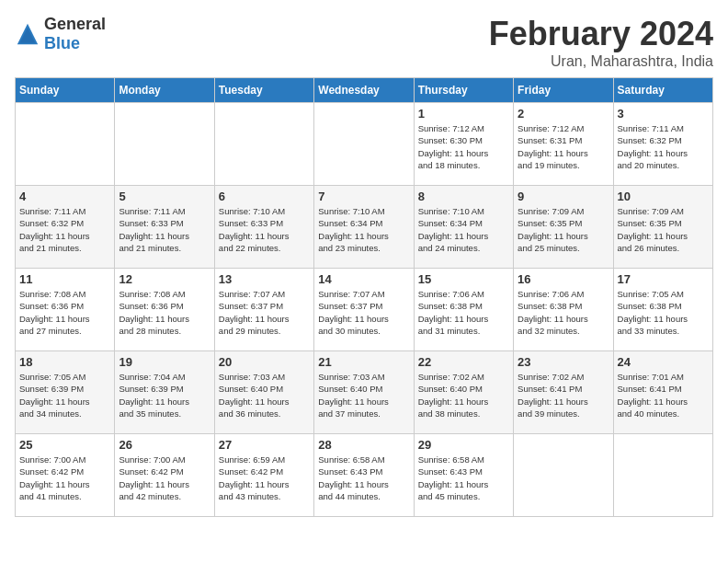 The height and width of the screenshot is (563, 728). What do you see at coordinates (364, 476) in the screenshot?
I see `calendar-week-4: 25Sunrise: 7:00 AMSunset: 6:42 PMDayligh…` at bounding box center [364, 476].